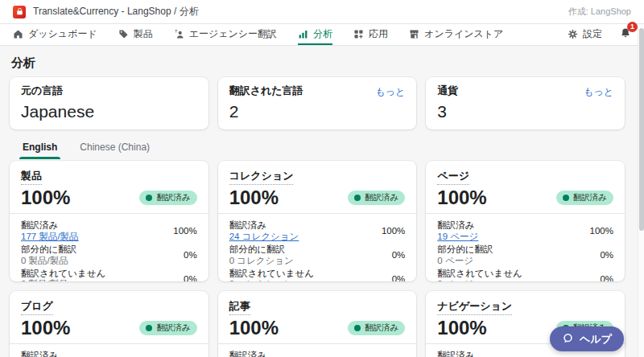 The image size is (644, 357). I want to click on row-count-link: 24 コレクション, so click(264, 236).